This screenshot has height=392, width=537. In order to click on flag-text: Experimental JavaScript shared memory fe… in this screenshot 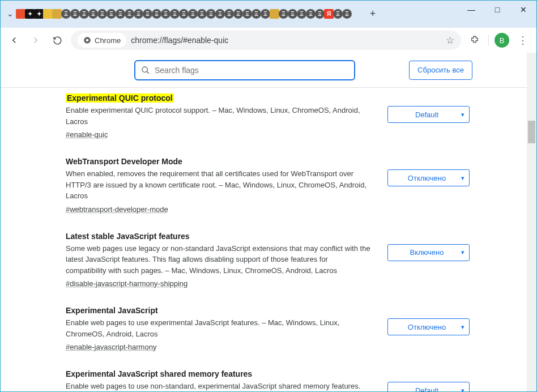, I will do `click(218, 381)`.